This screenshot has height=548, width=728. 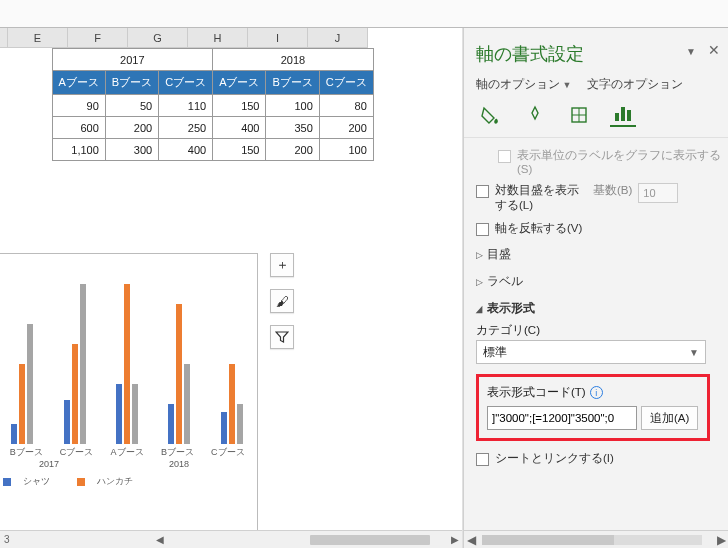 What do you see at coordinates (635, 84) in the screenshot?
I see `tab-text-options: 文字のオプション` at bounding box center [635, 84].